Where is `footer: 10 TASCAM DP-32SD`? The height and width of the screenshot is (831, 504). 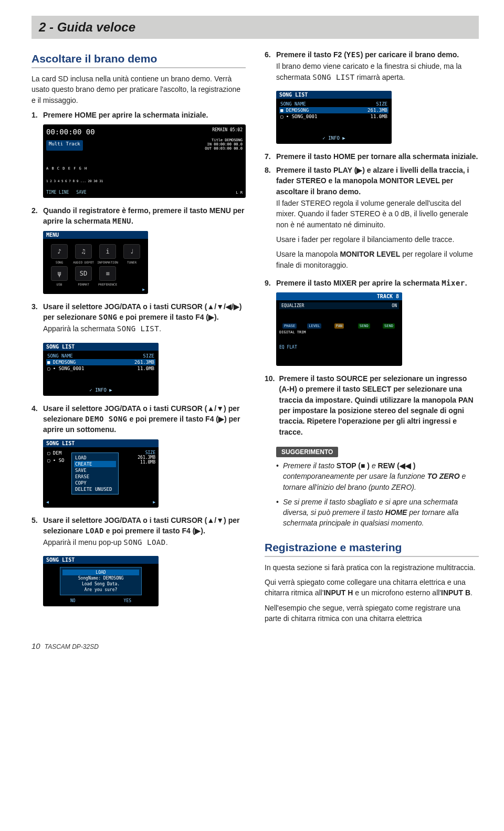
footer: 10 TASCAM DP-32SD is located at coordinates (255, 646).